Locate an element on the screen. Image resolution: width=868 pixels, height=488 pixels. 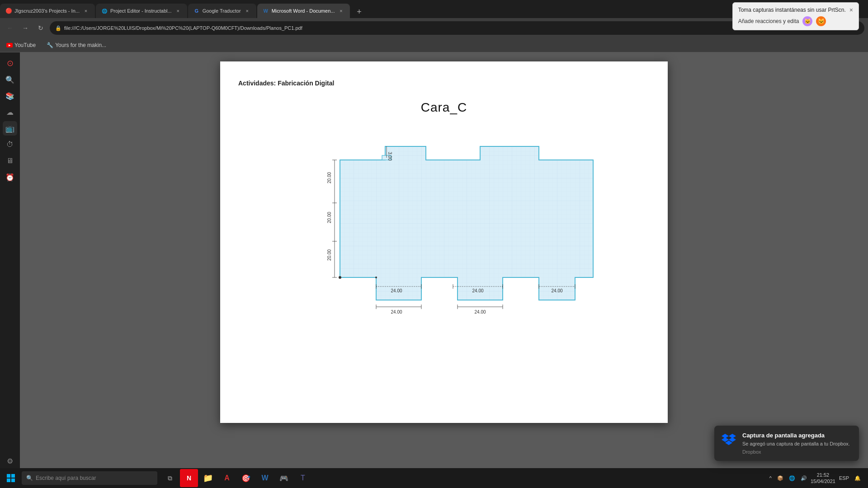
tab-4: W Microsoft Word - Documen... × is located at coordinates (304, 11).